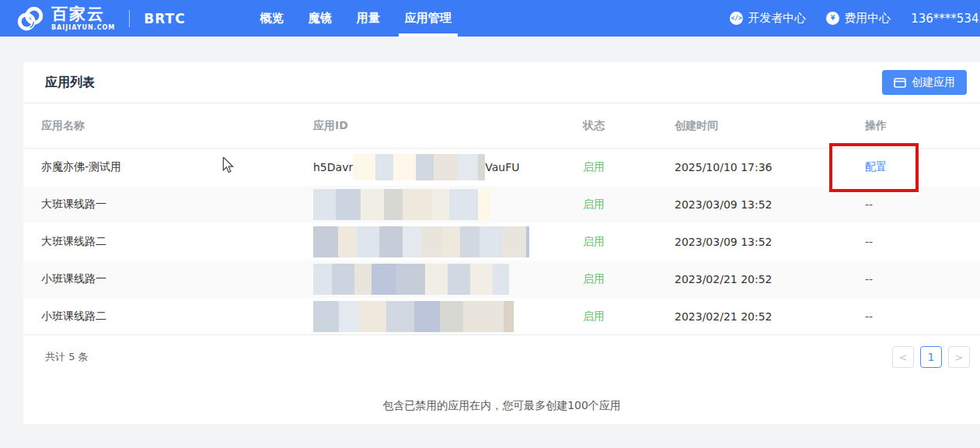 This screenshot has width=980, height=448. Describe the element at coordinates (448, 126) in the screenshot. I see `column-header-app-id: 应用ID` at that location.